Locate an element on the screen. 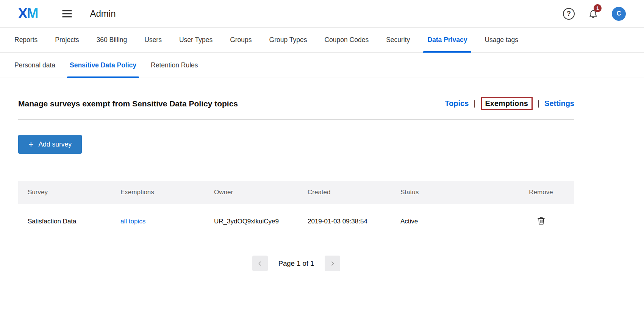 The height and width of the screenshot is (312, 644). topbar-actions: ? 1 C is located at coordinates (594, 14).